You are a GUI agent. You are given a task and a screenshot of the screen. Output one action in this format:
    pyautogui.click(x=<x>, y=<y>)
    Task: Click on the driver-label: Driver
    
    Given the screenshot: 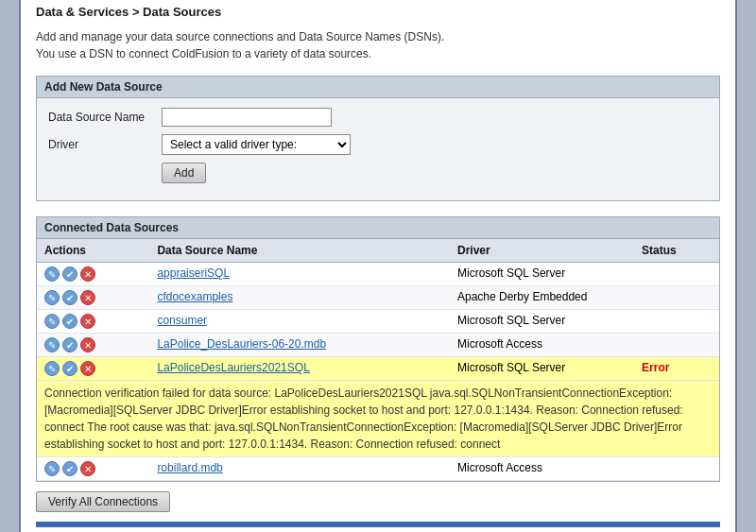 What is the action you would take?
    pyautogui.click(x=105, y=145)
    